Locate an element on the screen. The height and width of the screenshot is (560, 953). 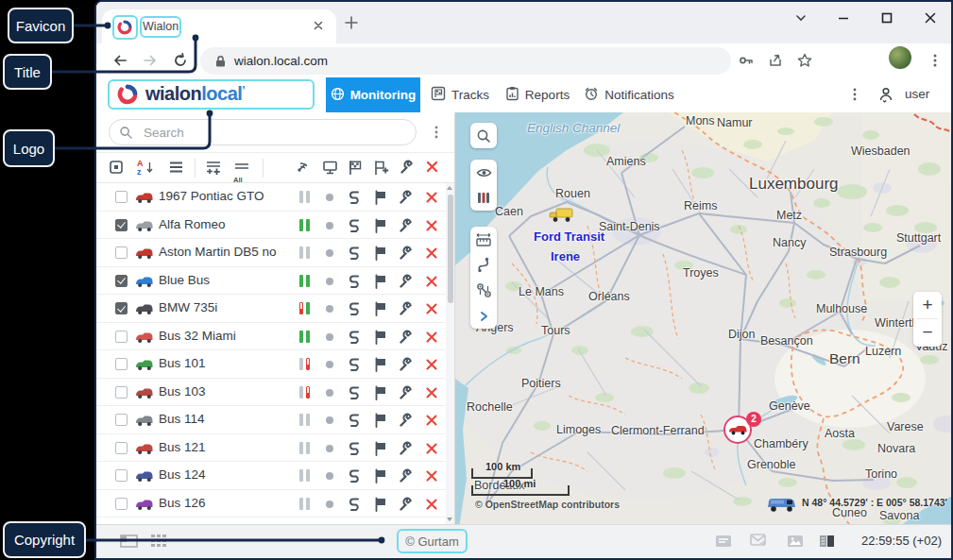
unit-row: Bus 101 is located at coordinates (272, 365).